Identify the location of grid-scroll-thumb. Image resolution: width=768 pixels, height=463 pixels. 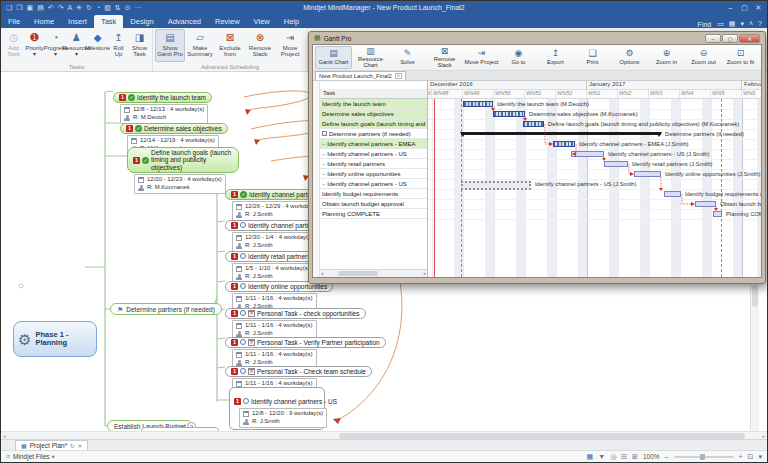
(358, 274).